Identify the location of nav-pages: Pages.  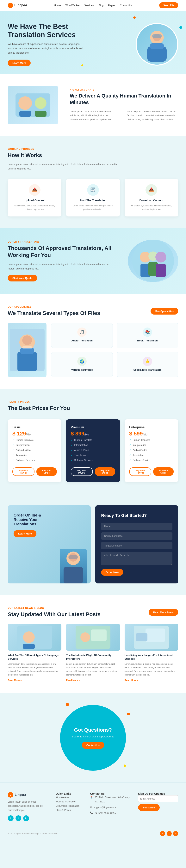
(112, 5).